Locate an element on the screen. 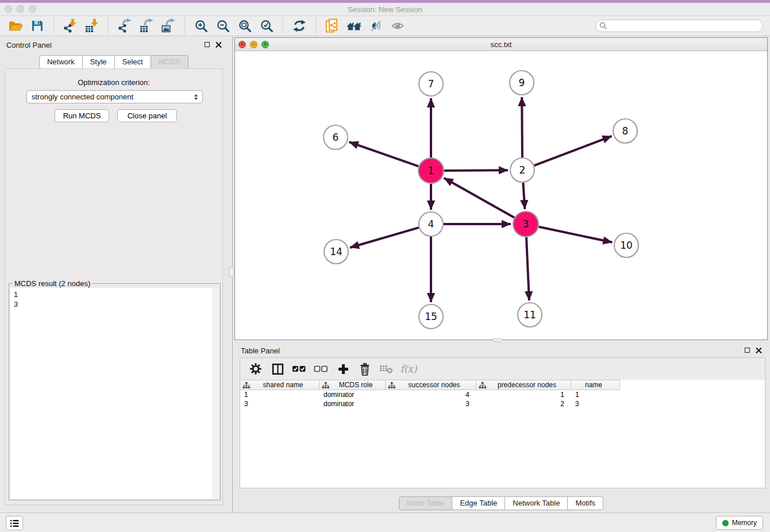 This screenshot has height=532, width=770. table-toolbar: f(x) is located at coordinates (502, 369).